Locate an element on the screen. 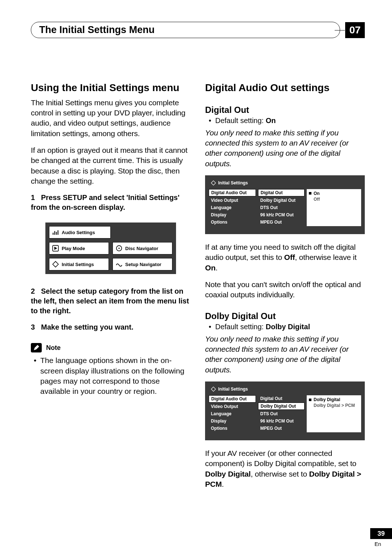 This screenshot has width=392, height=555. menu-item-audio-settings: Audio Settings is located at coordinates (80, 232).